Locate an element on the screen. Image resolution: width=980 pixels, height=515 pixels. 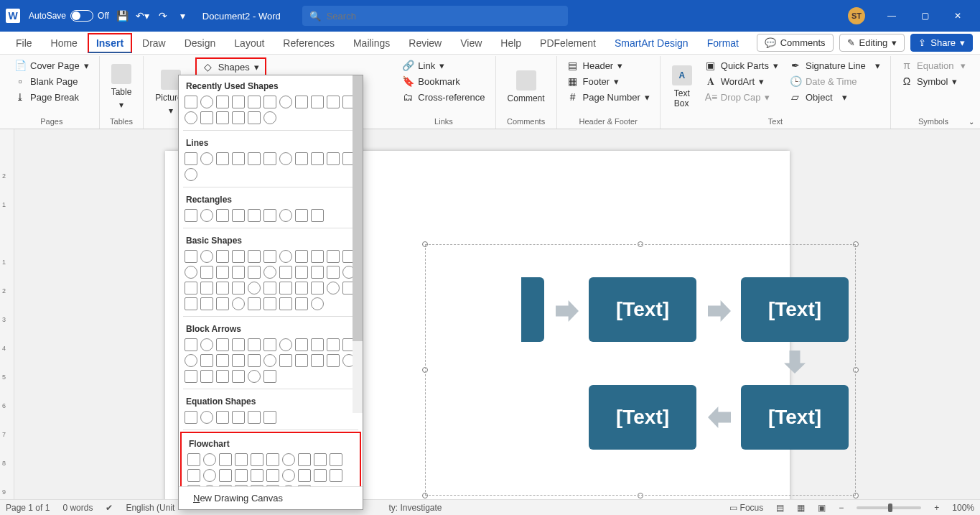
zoom-out-button: − is located at coordinates (841, 508).